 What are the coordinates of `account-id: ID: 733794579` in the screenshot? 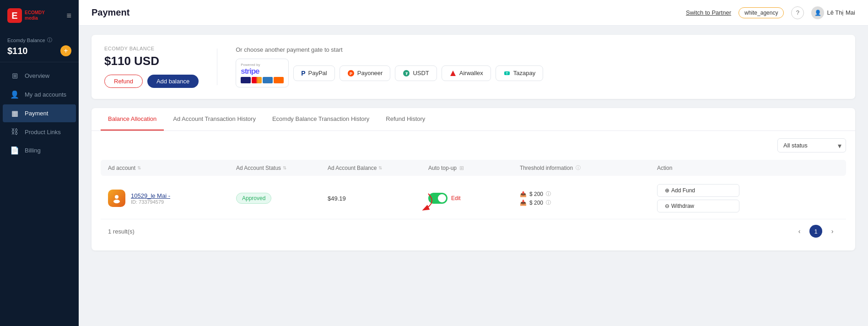 It's located at (151, 202).